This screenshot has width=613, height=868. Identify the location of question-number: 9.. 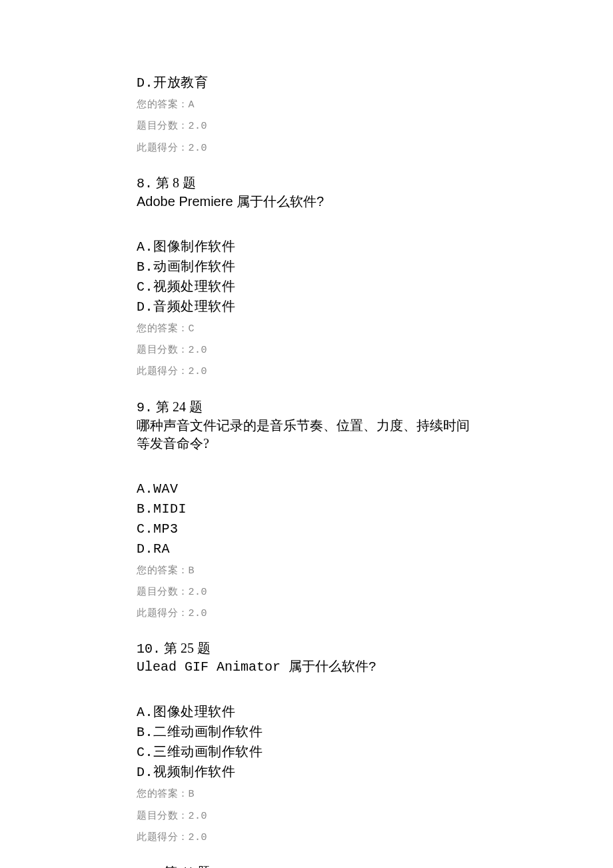
(145, 408).